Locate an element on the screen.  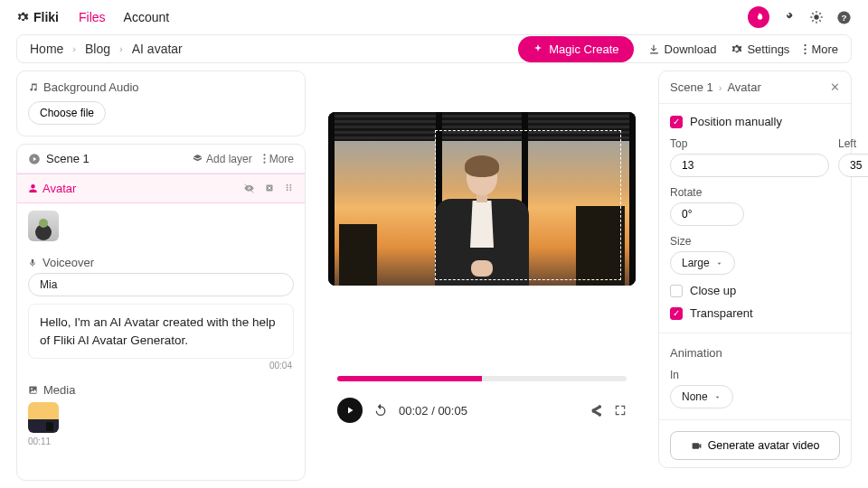
crumb-home: Home is located at coordinates (47, 49).